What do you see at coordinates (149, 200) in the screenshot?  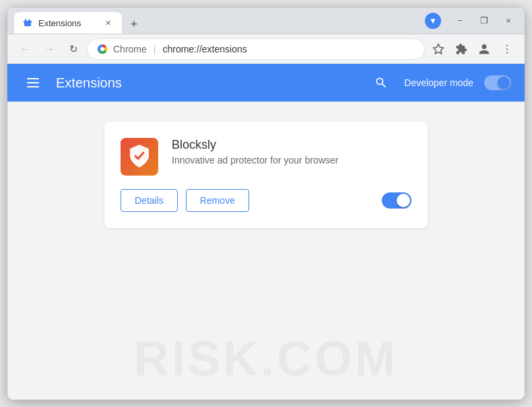 I see `details-button: Details` at bounding box center [149, 200].